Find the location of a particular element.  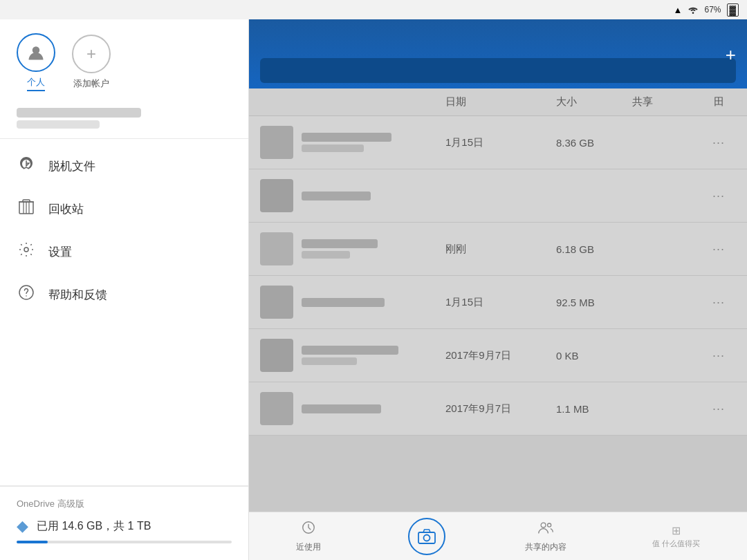

offline-label: 脱机文件 is located at coordinates (72, 166).